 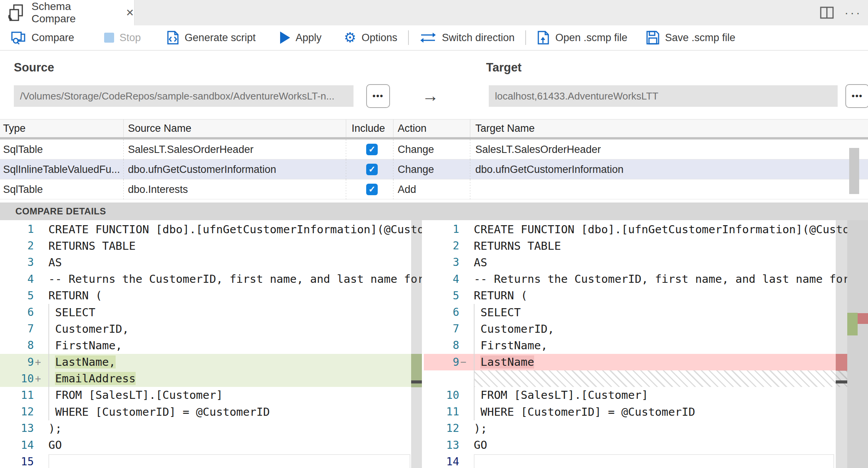 I want to click on apply-button: Apply, so click(x=301, y=38).